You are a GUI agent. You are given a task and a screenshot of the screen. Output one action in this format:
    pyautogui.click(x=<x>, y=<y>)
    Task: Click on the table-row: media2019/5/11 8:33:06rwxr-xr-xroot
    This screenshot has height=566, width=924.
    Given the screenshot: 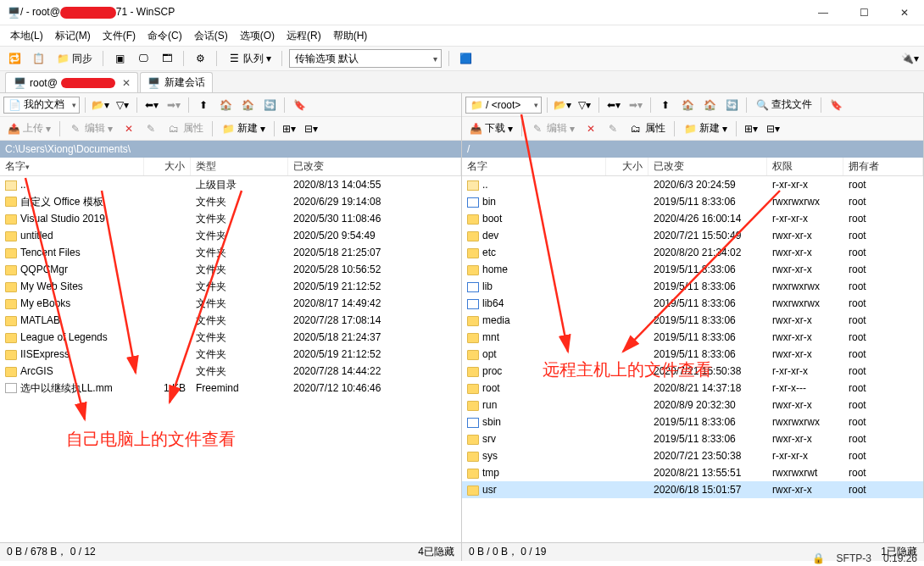 What is the action you would take?
    pyautogui.click(x=693, y=320)
    